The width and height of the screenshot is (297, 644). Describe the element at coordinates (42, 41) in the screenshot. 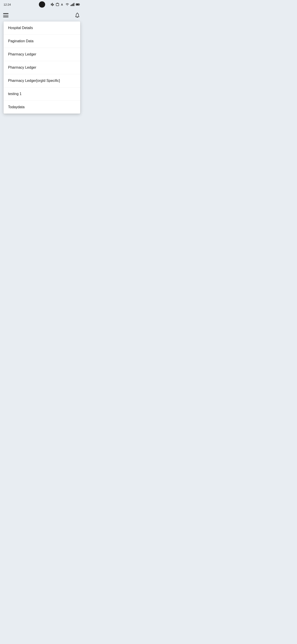

I see `menu-item-pagination-data: Pagination Data` at that location.